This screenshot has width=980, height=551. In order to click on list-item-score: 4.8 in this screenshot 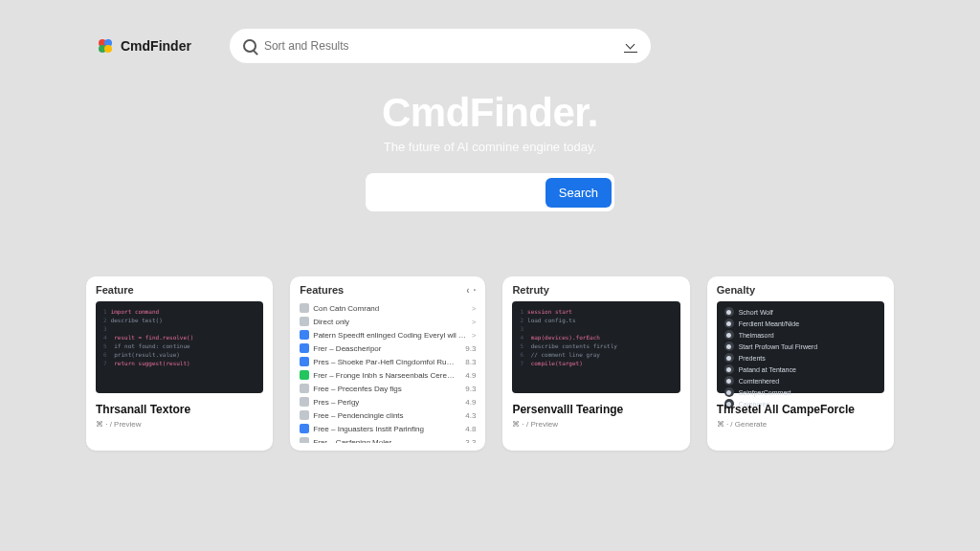, I will do `click(467, 429)`.